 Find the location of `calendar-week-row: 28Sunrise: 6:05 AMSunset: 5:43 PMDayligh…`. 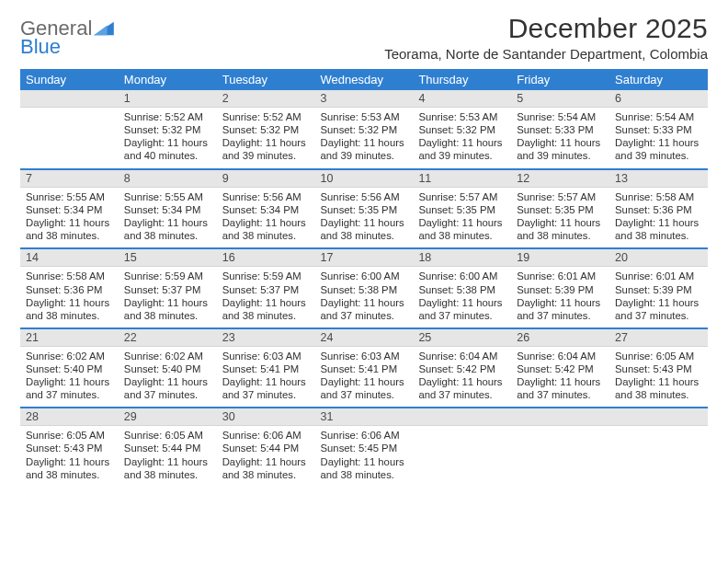

calendar-week-row: 28Sunrise: 6:05 AMSunset: 5:43 PMDayligh… is located at coordinates (364, 447).